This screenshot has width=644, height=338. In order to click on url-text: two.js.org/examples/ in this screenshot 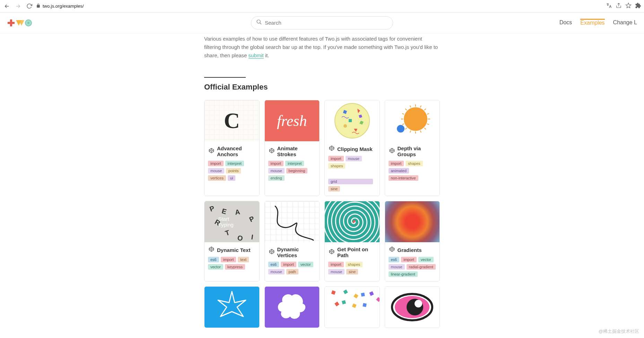, I will do `click(63, 6)`.